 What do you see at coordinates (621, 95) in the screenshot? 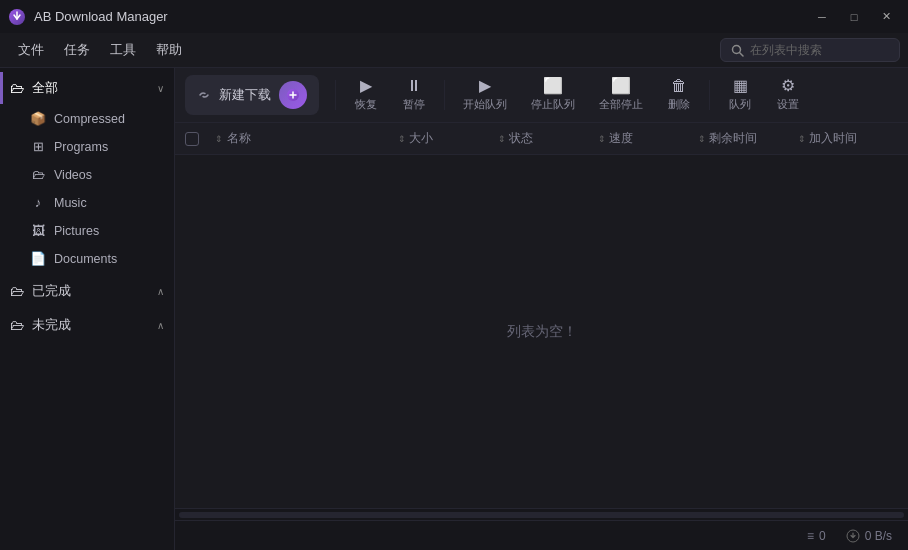
I see `stop-all-button: ⬜ 全部停止` at bounding box center [621, 95].